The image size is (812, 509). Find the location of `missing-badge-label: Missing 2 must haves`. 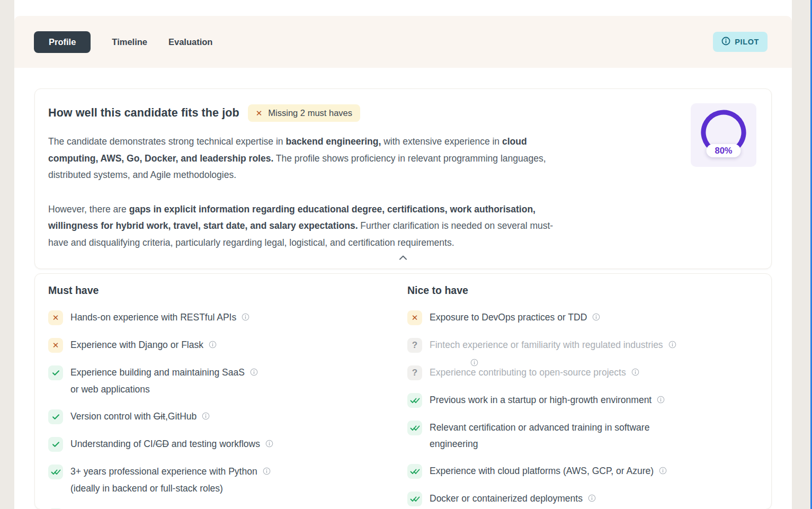

missing-badge-label: Missing 2 must haves is located at coordinates (310, 113).